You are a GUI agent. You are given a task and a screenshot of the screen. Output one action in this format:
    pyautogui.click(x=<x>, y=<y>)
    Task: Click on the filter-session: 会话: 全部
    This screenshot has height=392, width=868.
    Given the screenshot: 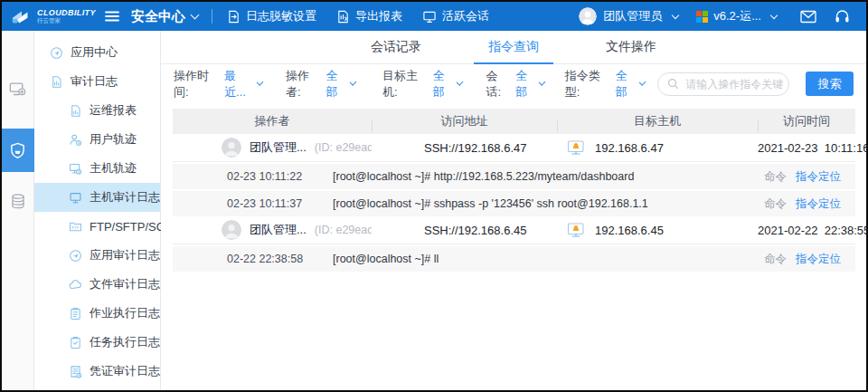 What is the action you would take?
    pyautogui.click(x=515, y=84)
    